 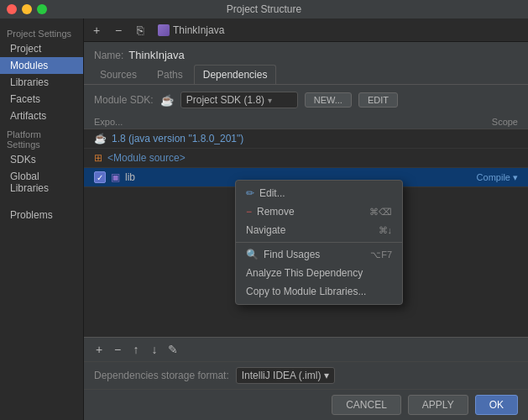 I want to click on sidebar-item-facets: Facets, so click(x=42, y=99).